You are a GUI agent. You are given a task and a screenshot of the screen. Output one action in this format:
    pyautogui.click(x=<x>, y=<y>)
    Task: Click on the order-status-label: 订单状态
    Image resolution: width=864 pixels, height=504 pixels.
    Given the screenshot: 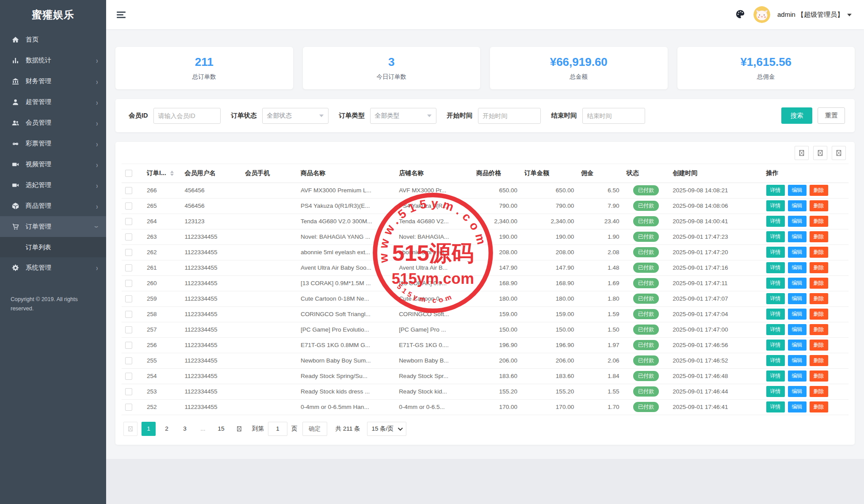 What is the action you would take?
    pyautogui.click(x=244, y=116)
    